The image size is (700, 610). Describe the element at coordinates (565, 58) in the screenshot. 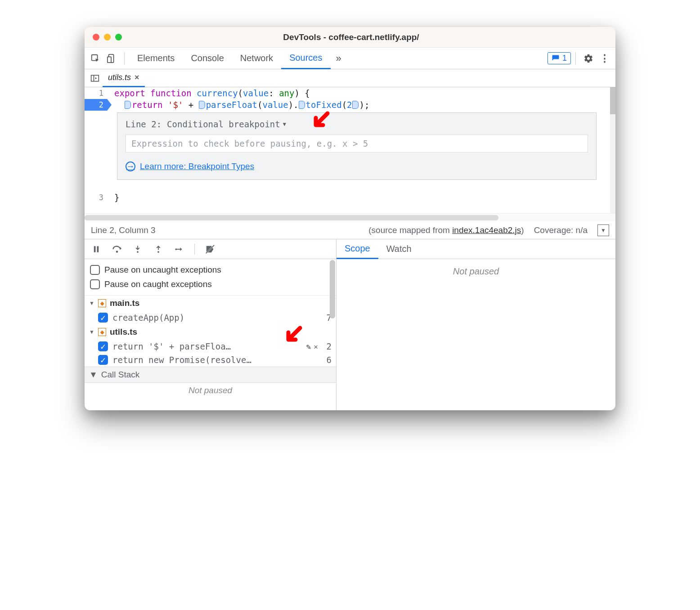

I see `issues-count: 1` at that location.